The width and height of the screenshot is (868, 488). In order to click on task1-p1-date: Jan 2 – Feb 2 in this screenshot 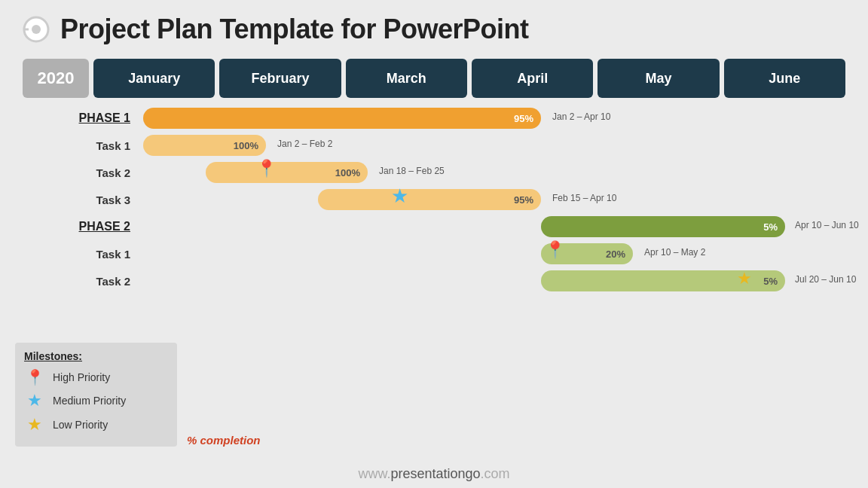, I will do `click(304, 144)`.